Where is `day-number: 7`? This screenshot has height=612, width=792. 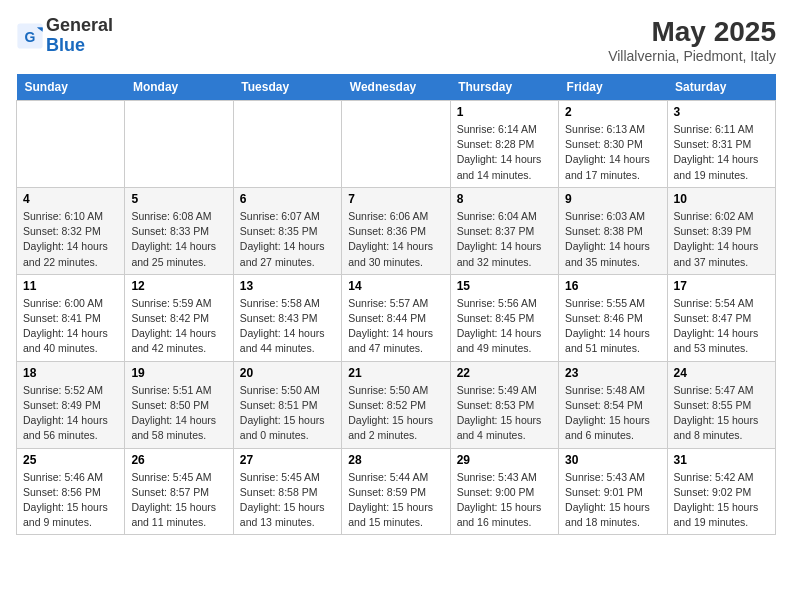
day-number: 7 is located at coordinates (396, 199).